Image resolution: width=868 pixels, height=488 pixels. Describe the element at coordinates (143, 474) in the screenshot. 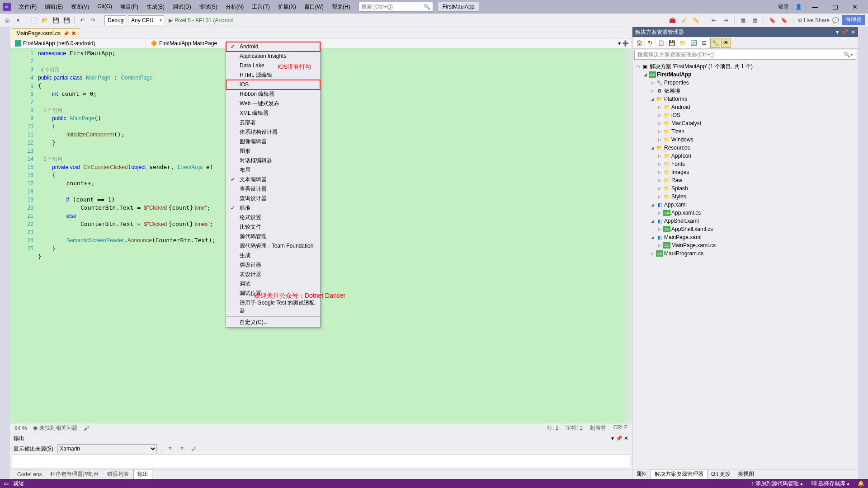

I see `bottom-tab-输出: 输出` at that location.